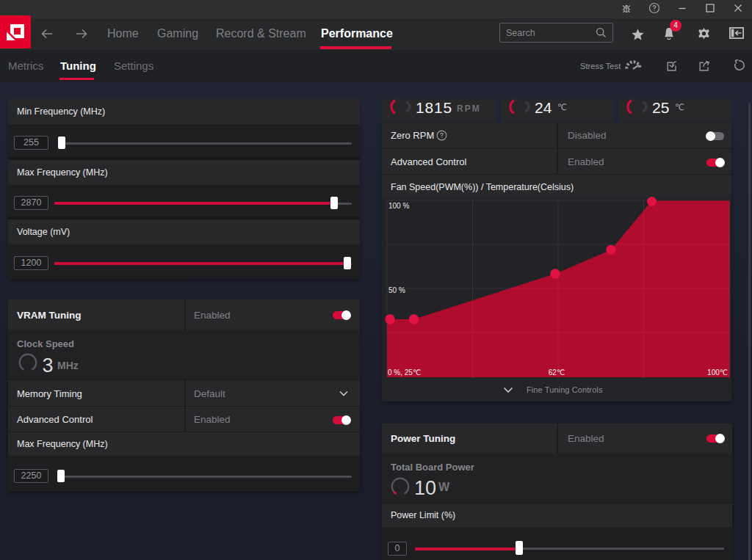 The height and width of the screenshot is (560, 752). Describe the element at coordinates (397, 291) in the screenshot. I see `svg-text: 50 %` at that location.